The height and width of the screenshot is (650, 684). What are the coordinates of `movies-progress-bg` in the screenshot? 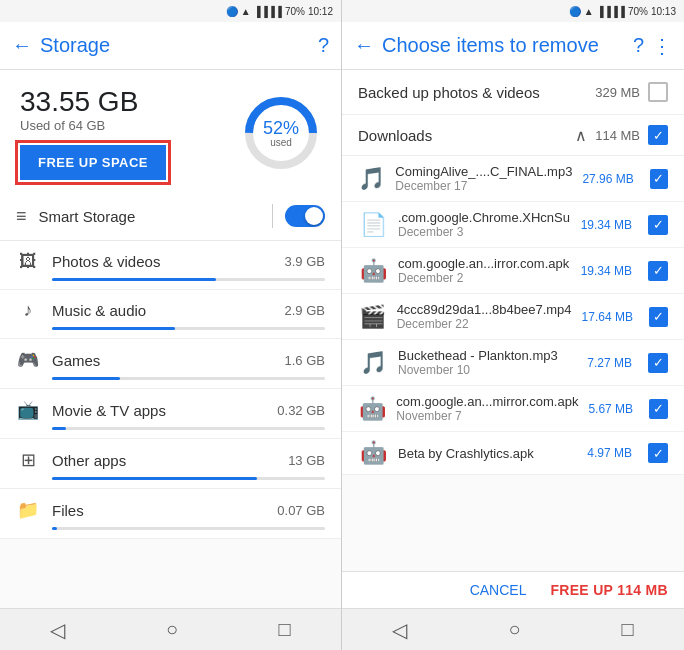 It's located at (188, 428).